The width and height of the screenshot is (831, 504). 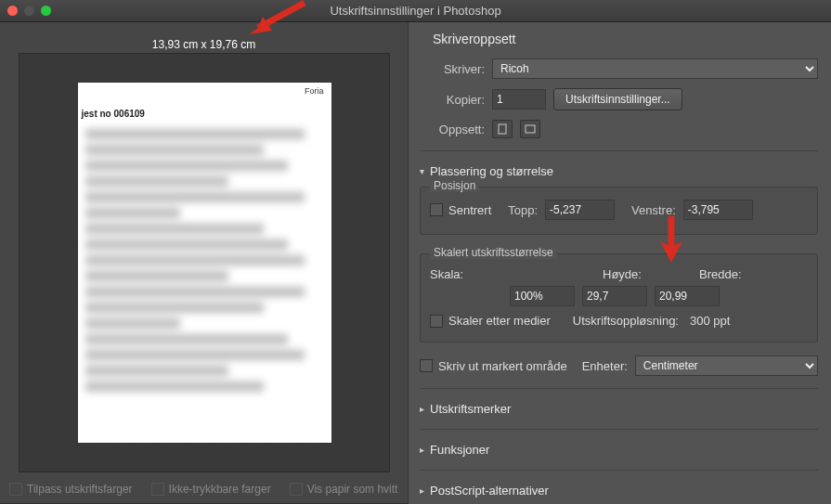 I want to click on print-selected-area-checkbox: Skriv ut markert område, so click(x=494, y=366).